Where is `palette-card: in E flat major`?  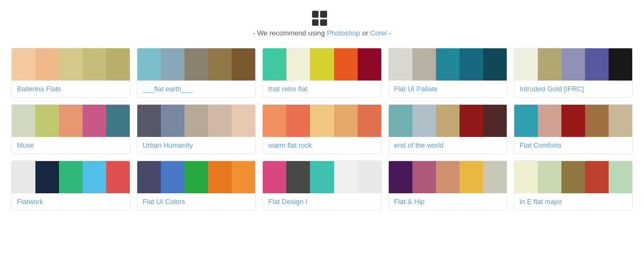 palette-card: in E flat major is located at coordinates (573, 186).